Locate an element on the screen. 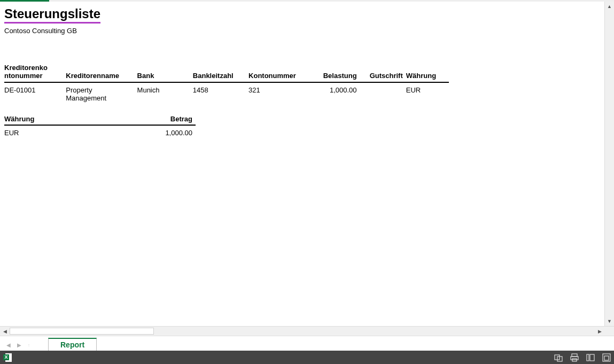 The image size is (614, 364). main-table: Kreditorenko ntonummer Kreditorenname Ba… is located at coordinates (227, 83).